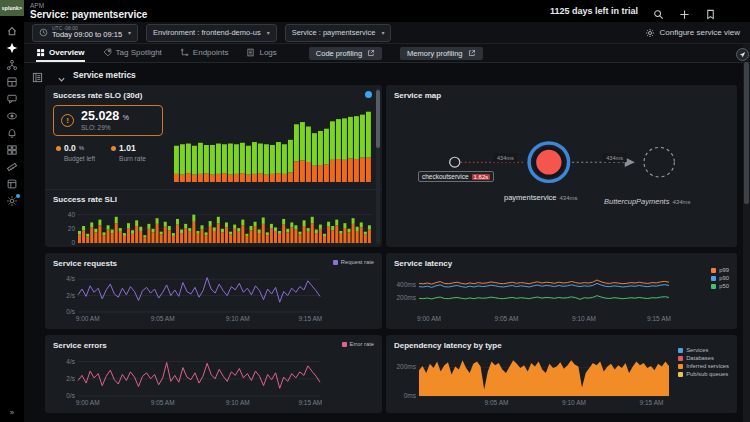  Describe the element at coordinates (12, 30) in the screenshot. I see `home-icon` at that location.